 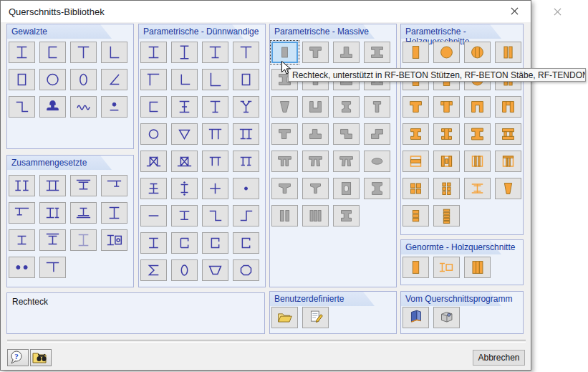 I want to click on section-button-sigma-thin, so click(x=153, y=270).